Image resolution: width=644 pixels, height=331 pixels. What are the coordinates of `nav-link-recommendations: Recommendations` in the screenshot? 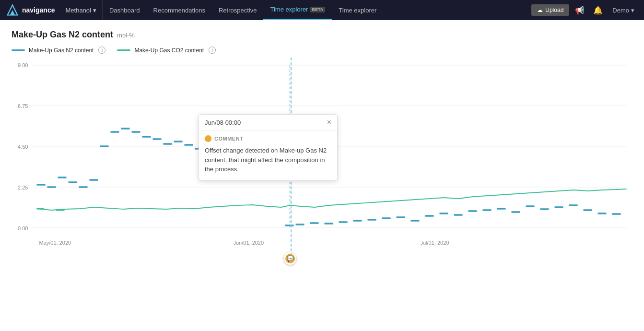 It's located at (179, 10).